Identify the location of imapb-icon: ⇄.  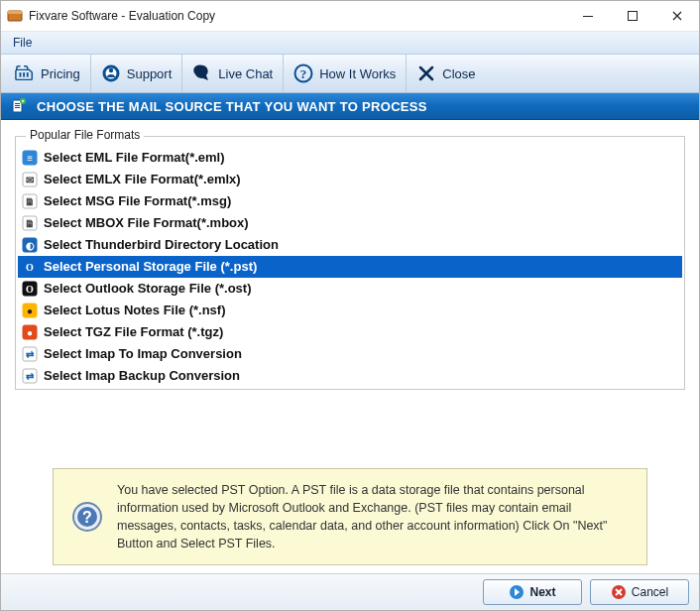
(30, 376).